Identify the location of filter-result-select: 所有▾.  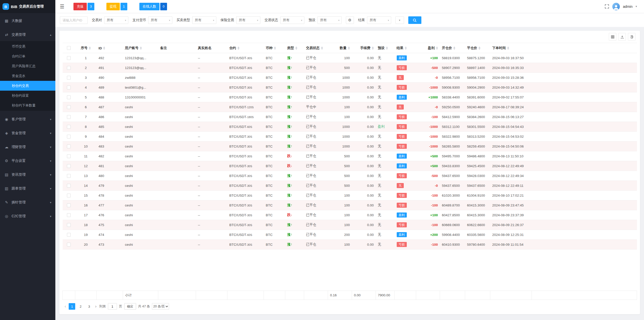
(379, 20).